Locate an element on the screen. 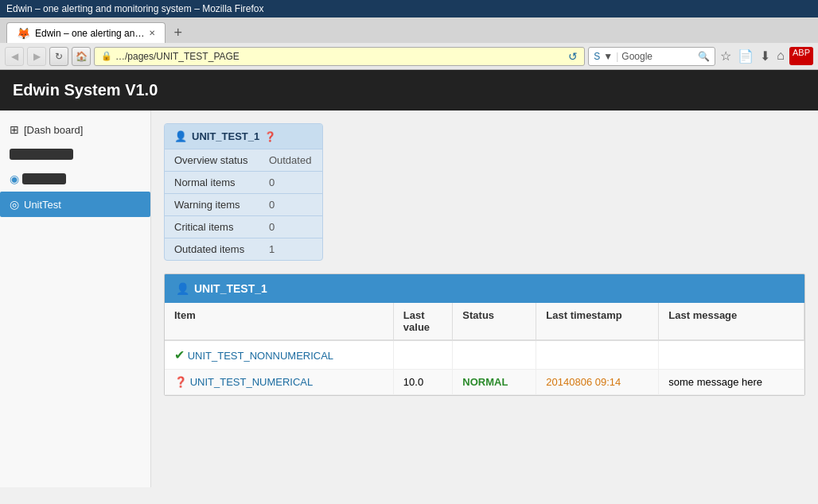 The width and height of the screenshot is (818, 504). browser-title: Edwin – one alerting and monitoring syst… is located at coordinates (135, 9).